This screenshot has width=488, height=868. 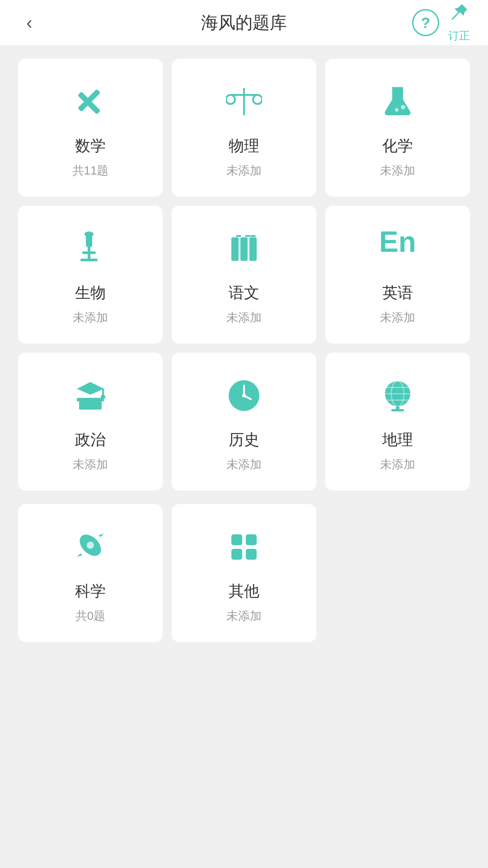 What do you see at coordinates (244, 23) in the screenshot?
I see `page-title: 海风的题库` at bounding box center [244, 23].